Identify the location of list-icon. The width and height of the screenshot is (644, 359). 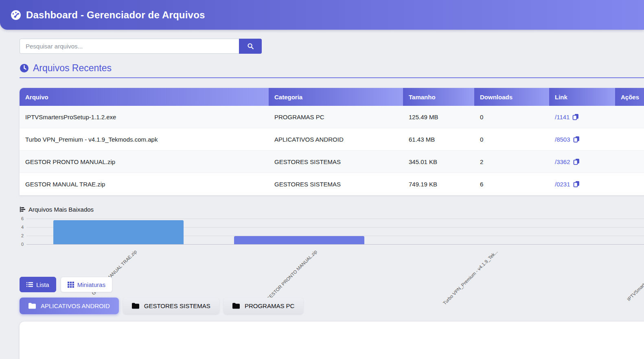
(30, 285).